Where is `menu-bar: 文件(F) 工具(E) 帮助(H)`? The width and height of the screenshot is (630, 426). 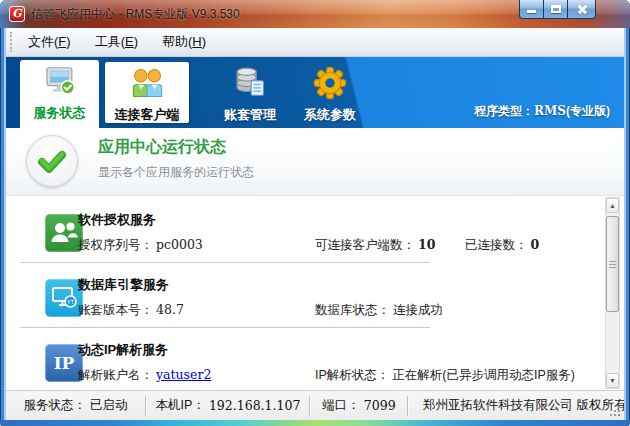
menu-bar: 文件(F) 工具(E) 帮助(H) is located at coordinates (315, 42).